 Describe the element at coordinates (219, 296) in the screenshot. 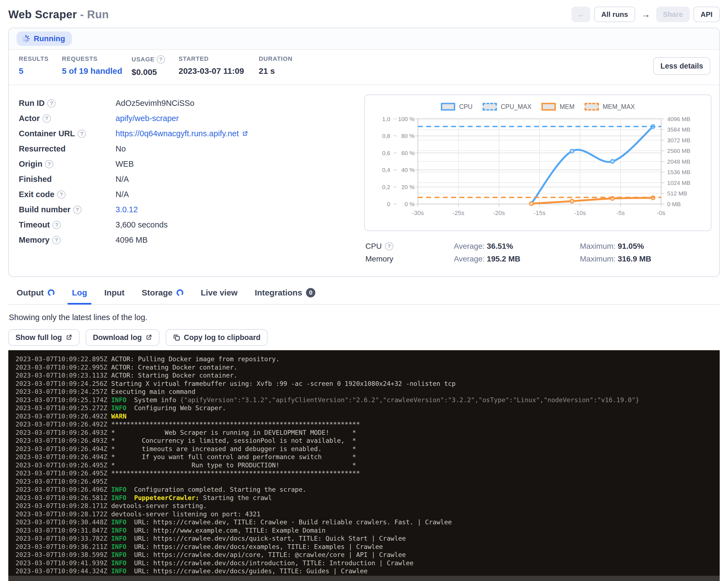

I see `tab-live-view: Live view` at that location.